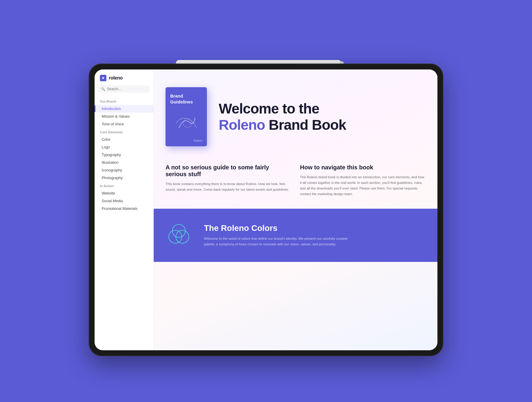  Describe the element at coordinates (124, 147) in the screenshot. I see `nav-item-logo: Logo` at that location.